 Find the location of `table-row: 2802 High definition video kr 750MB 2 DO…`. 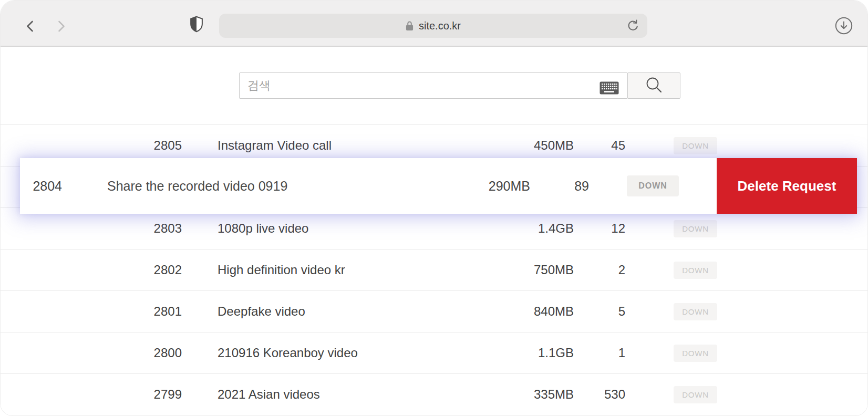

table-row: 2802 High definition video kr 750MB 2 DO… is located at coordinates (434, 270).